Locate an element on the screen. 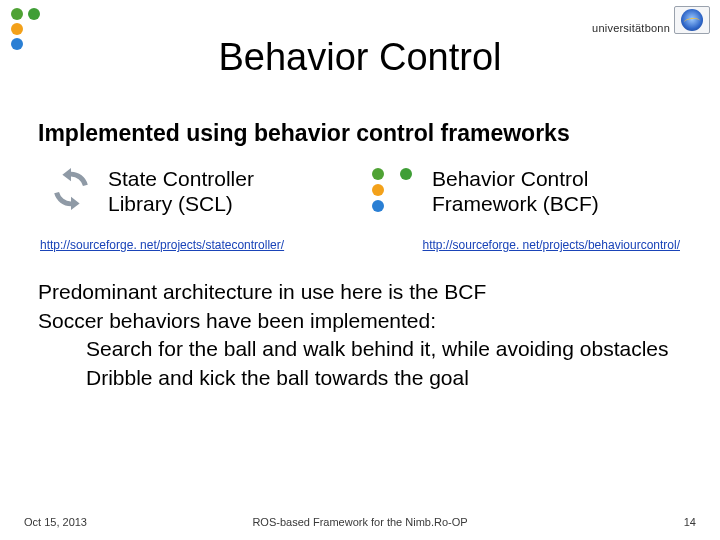 The width and height of the screenshot is (720, 540). university-logo-text: universitätbonn is located at coordinates (632, 28).